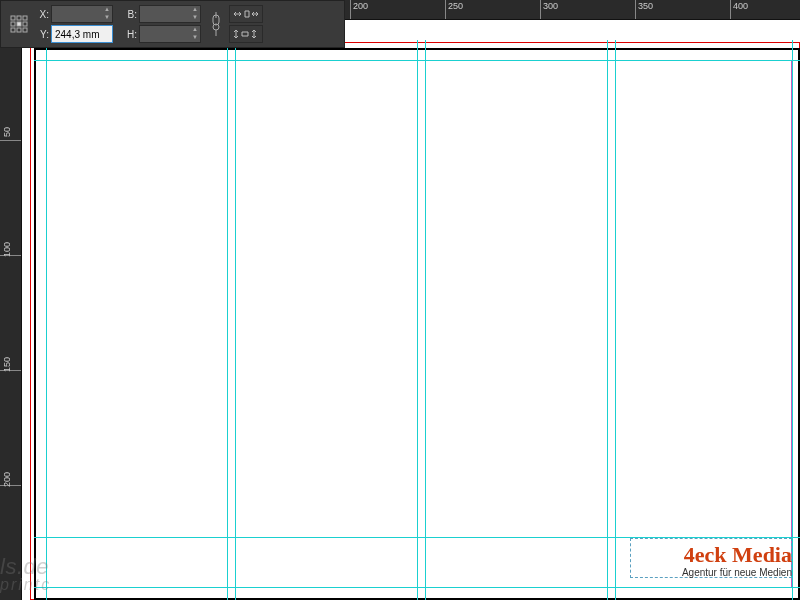  Describe the element at coordinates (740, 6) in the screenshot. I see `ruler-tick-label: 400` at that location.